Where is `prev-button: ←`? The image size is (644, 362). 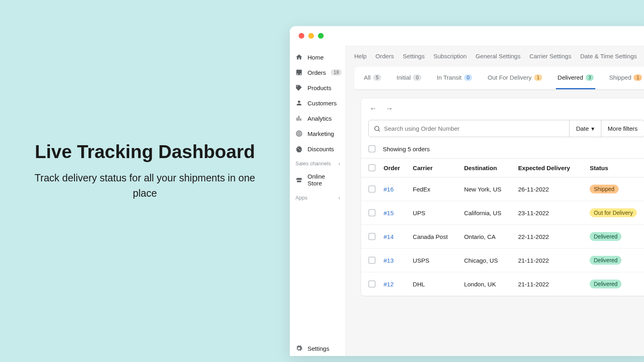 prev-button: ← is located at coordinates (373, 109).